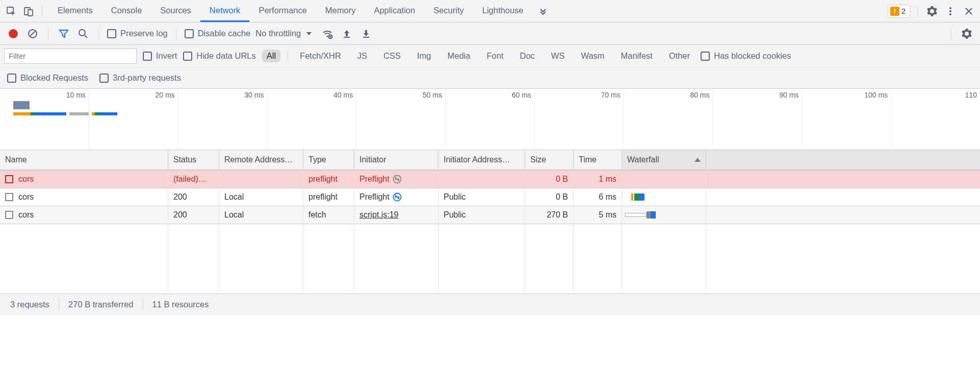 The width and height of the screenshot is (980, 388). What do you see at coordinates (664, 160) in the screenshot?
I see `col-waterfall: Waterfall` at bounding box center [664, 160].